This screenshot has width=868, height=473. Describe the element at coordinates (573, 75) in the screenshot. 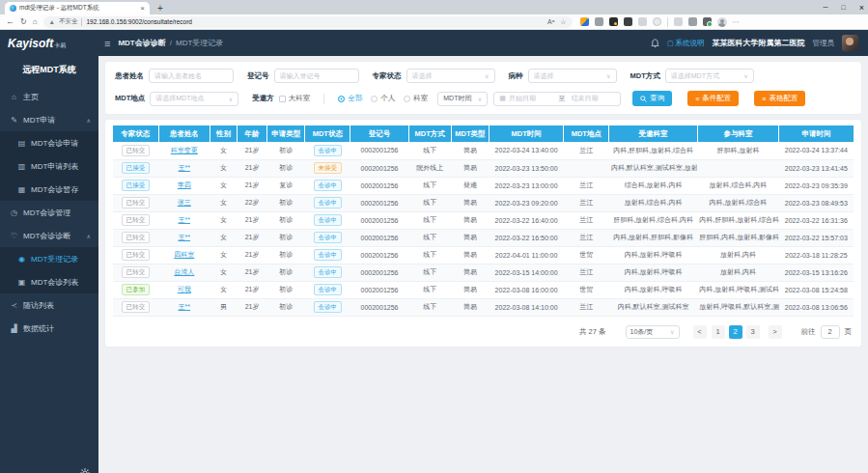

I see `disease-select: 请选择∨` at that location.